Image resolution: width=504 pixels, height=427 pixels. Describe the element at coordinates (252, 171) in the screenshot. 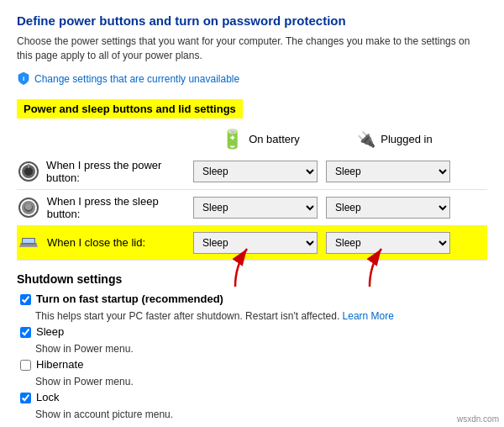

I see `power-button-row: When I press the power button: SleepDo n…` at that location.